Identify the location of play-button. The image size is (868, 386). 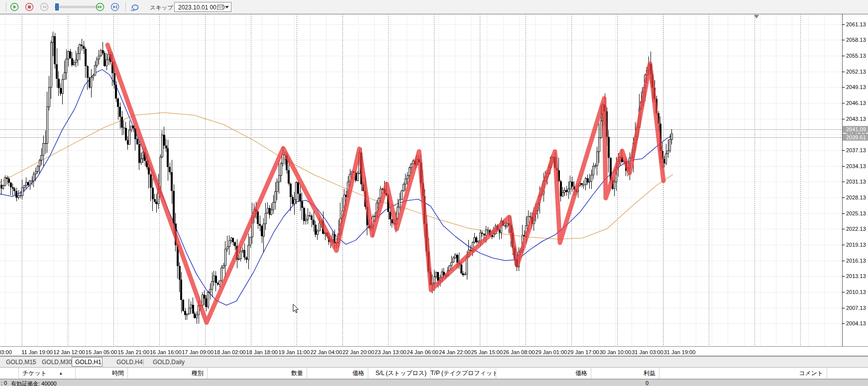
(14, 7).